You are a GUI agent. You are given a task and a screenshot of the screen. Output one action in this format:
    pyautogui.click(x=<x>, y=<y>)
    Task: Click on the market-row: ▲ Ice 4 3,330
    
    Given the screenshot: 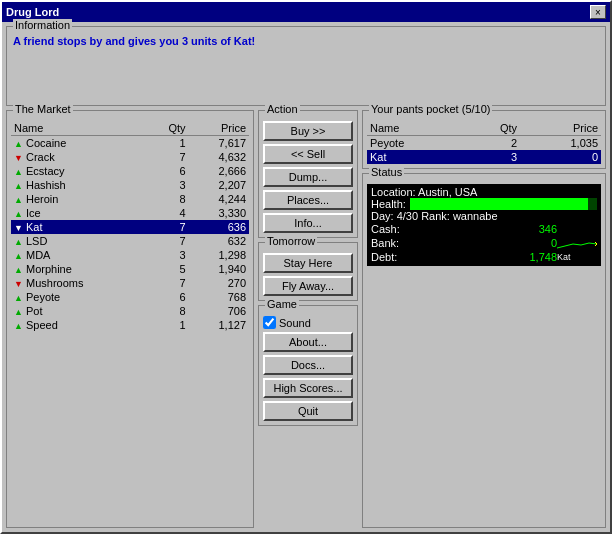 What is the action you would take?
    pyautogui.click(x=130, y=213)
    